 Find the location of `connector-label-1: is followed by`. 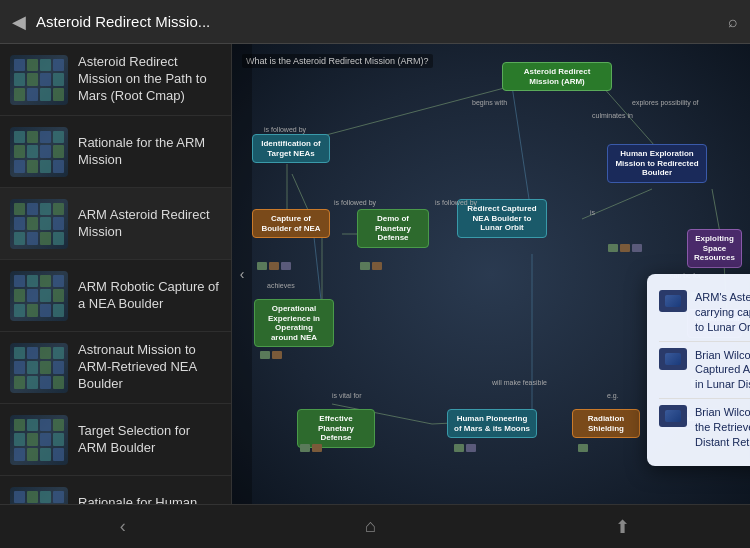

connector-label-1: is followed by is located at coordinates (285, 130).